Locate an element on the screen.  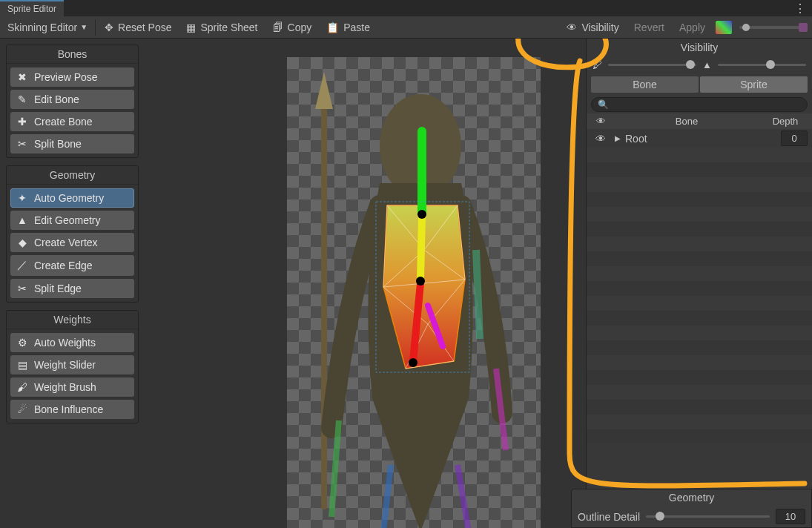
sprite-sheet-label: Sprite Sheet is located at coordinates (228, 27).